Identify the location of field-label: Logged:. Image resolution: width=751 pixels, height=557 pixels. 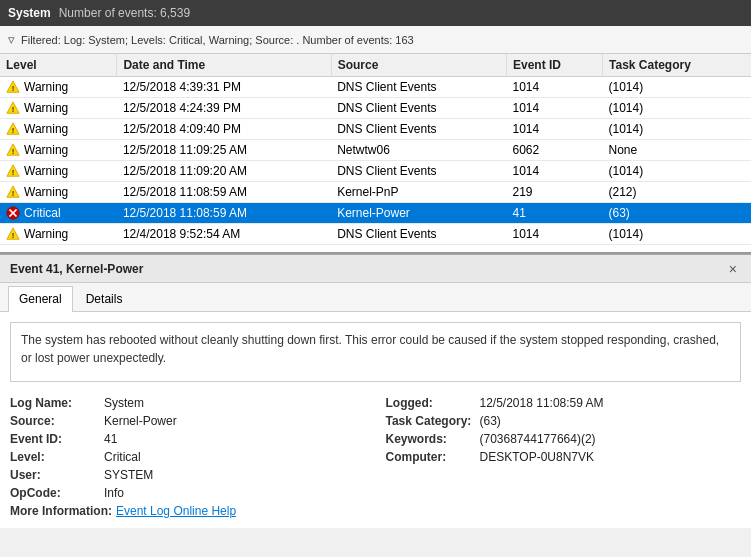
(431, 403).